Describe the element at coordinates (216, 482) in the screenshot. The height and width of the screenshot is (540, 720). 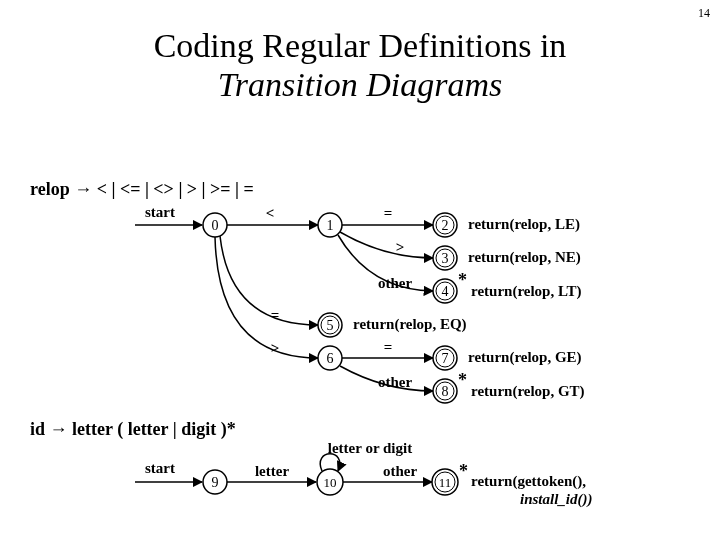
I see `state-9-label: 9` at that location.